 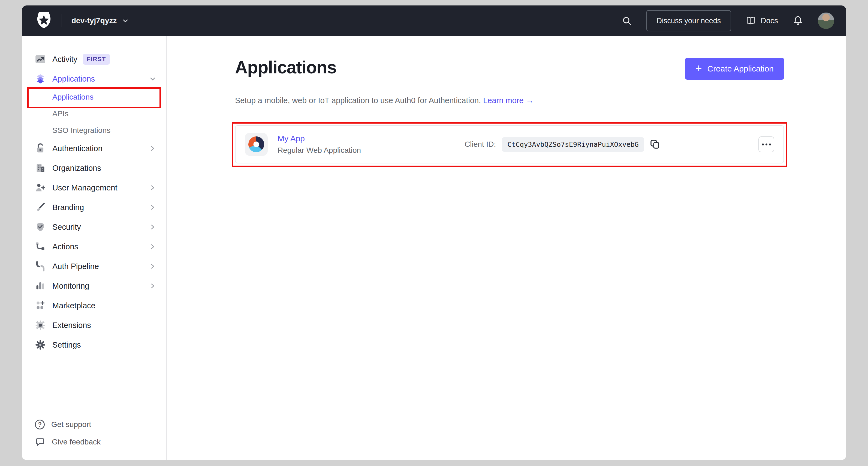 What do you see at coordinates (71, 425) in the screenshot?
I see `footer-item-label: Get support` at bounding box center [71, 425].